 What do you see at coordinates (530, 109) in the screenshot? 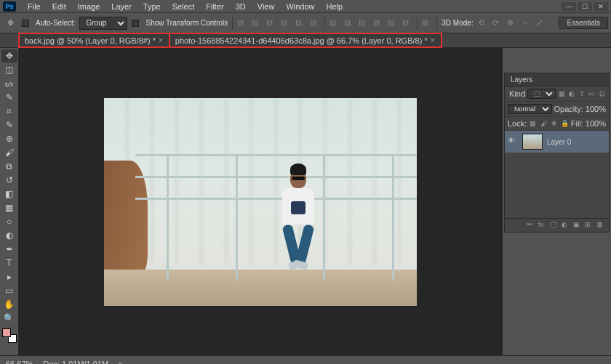
I see `blend-mode-select: Normal` at bounding box center [530, 109].